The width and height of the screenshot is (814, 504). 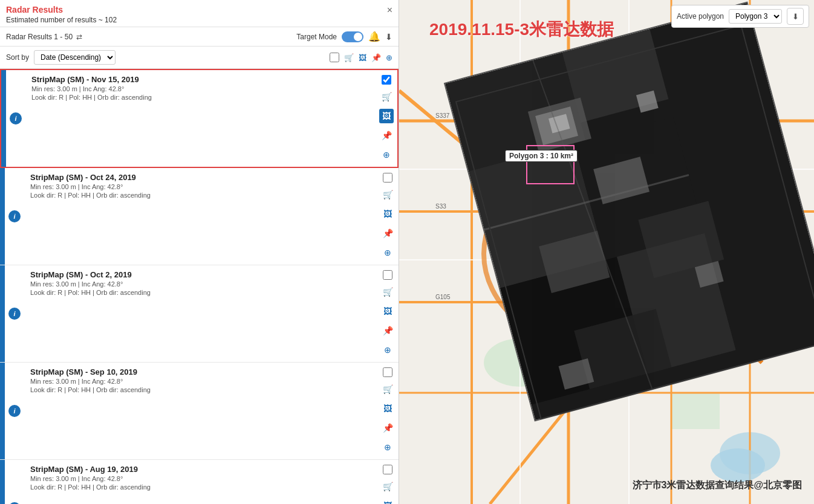 I want to click on download-all-icon: ⬇, so click(x=389, y=37).